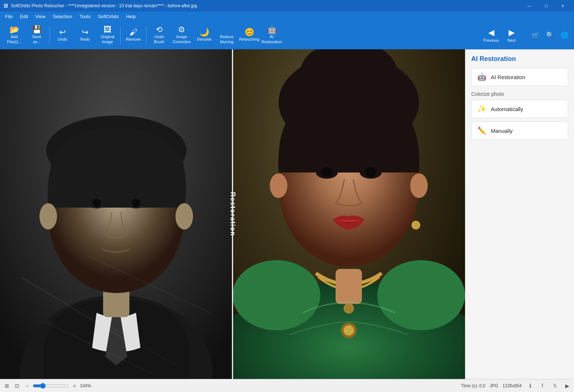 The width and height of the screenshot is (574, 392). Describe the element at coordinates (62, 39) in the screenshot. I see `undo-label: Undo` at that location.